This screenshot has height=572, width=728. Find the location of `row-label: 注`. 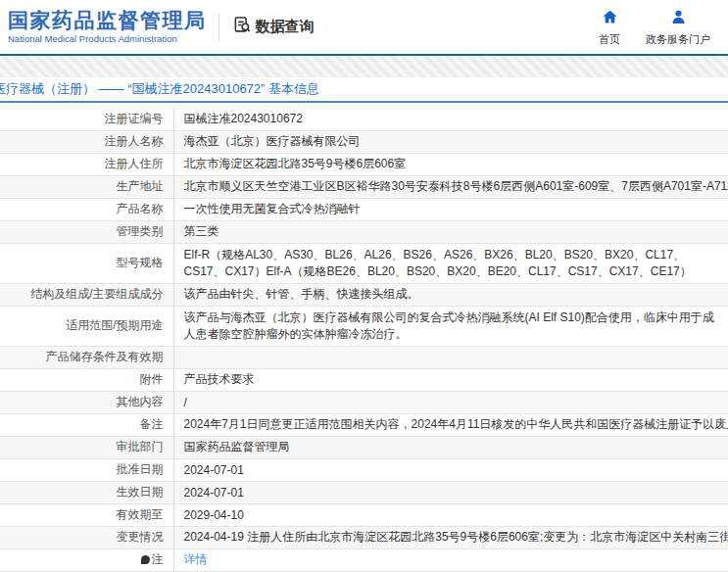

row-label: 注 is located at coordinates (158, 559).